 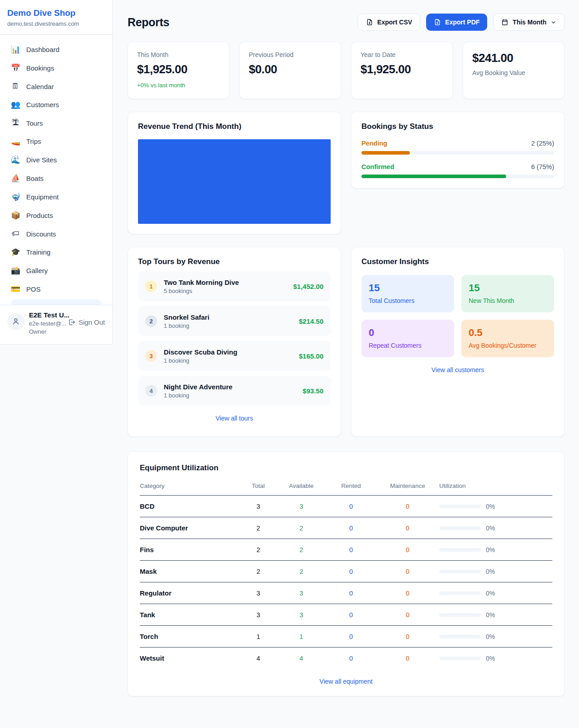 What do you see at coordinates (529, 22) in the screenshot?
I see `period-label: This Month` at bounding box center [529, 22].